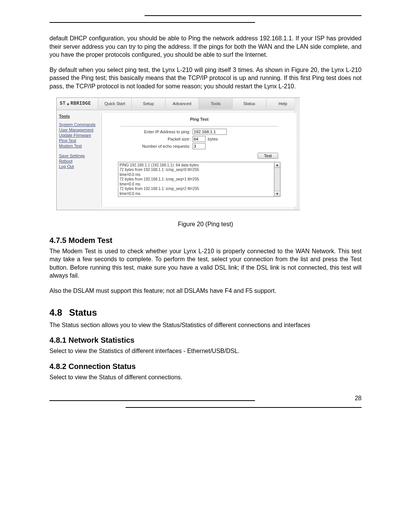 The image size is (411, 532). I want to click on router-ui-screenshot: ST★RBRIDGE Quick Start Setup Advanced To…, so click(178, 154).